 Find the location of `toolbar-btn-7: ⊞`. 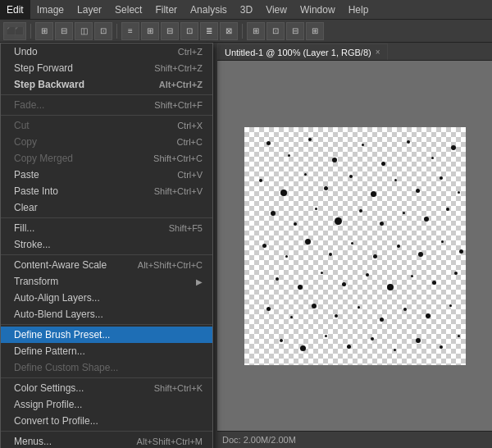

toolbar-btn-7: ⊞ is located at coordinates (150, 31).